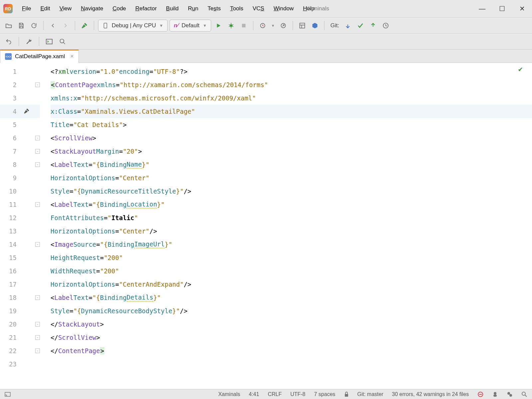  What do you see at coordinates (360, 26) in the screenshot?
I see `commit-icon` at bounding box center [360, 26].